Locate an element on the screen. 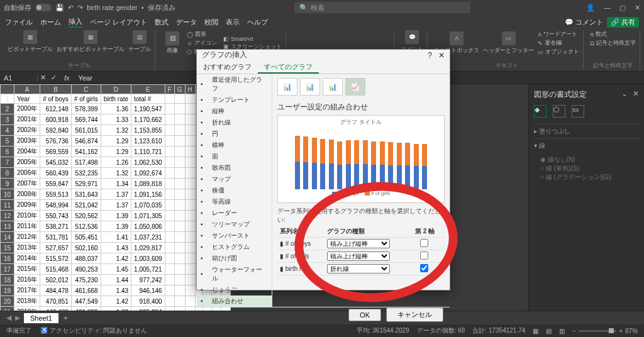 The width and height of the screenshot is (644, 337). save-icon: 💾 is located at coordinates (60, 8).